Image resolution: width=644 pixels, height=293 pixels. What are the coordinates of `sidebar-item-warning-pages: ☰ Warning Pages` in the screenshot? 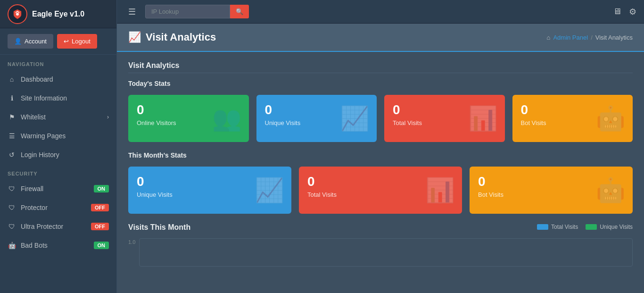 It's located at (58, 136).